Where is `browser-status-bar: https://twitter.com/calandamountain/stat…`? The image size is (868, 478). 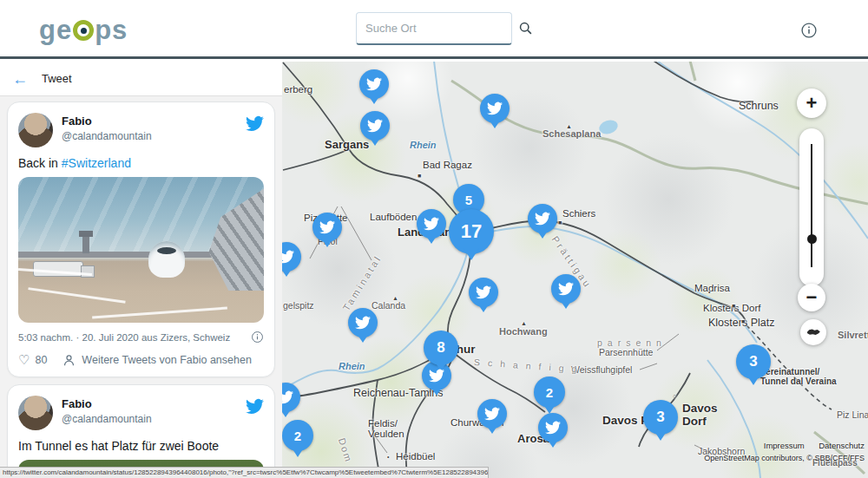 browser-status-bar: https://twitter.com/calandamountain/stat… is located at coordinates (245, 472).